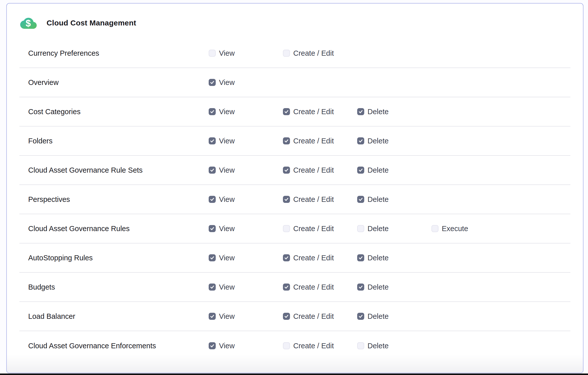  Describe the element at coordinates (118, 346) in the screenshot. I see `resource-label: Cloud Asset Governance Enforcements` at that location.